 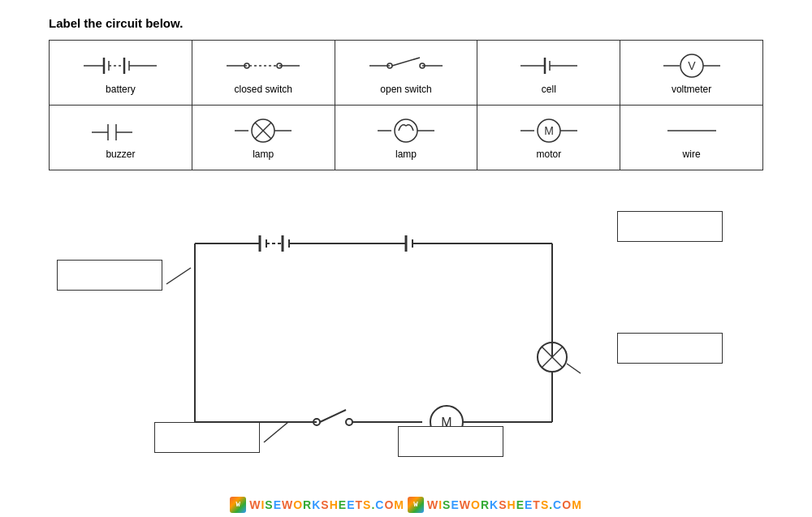 I want to click on lamp-loop-label: lamp, so click(x=406, y=154).